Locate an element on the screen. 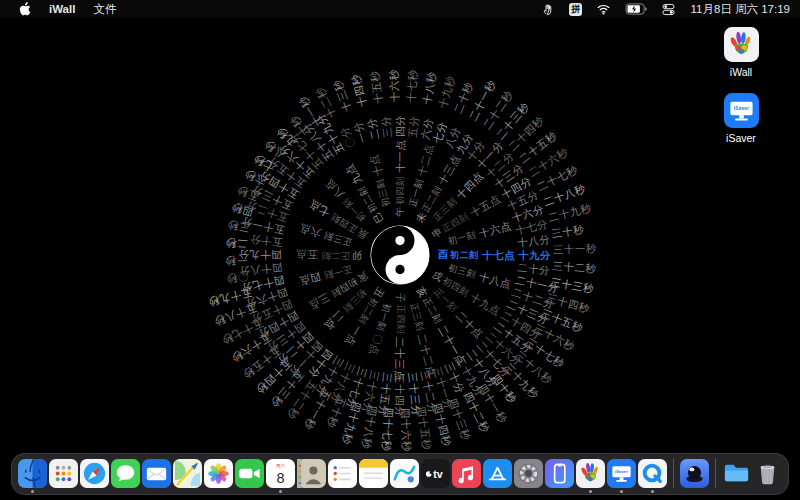 Image resolution: width=800 pixels, height=500 pixels. ring-hour-entry: 十八点 is located at coordinates (496, 280).